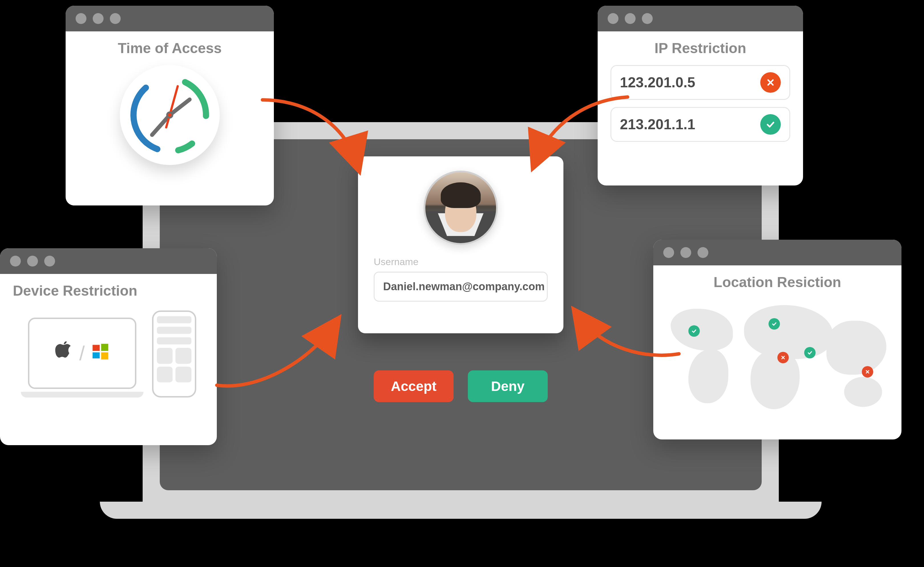 The height and width of the screenshot is (567, 924). What do you see at coordinates (396, 262) in the screenshot?
I see `username-label: Username` at bounding box center [396, 262].